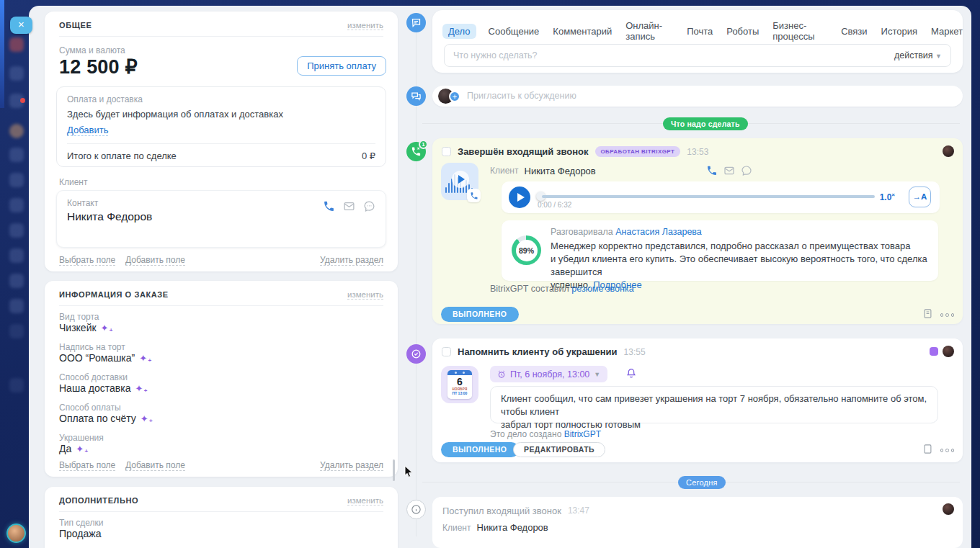 The width and height of the screenshot is (980, 548). I want to click on close-icon: ×, so click(22, 25).